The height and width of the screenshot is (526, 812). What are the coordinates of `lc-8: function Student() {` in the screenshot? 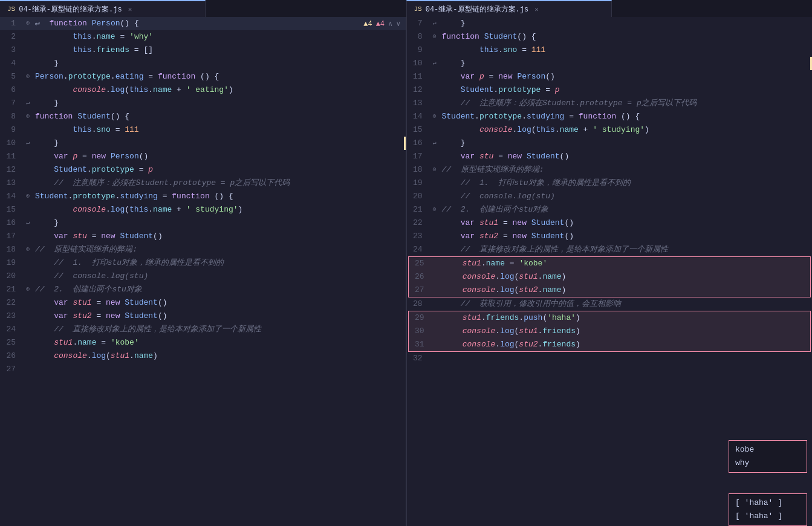 It's located at (219, 117).